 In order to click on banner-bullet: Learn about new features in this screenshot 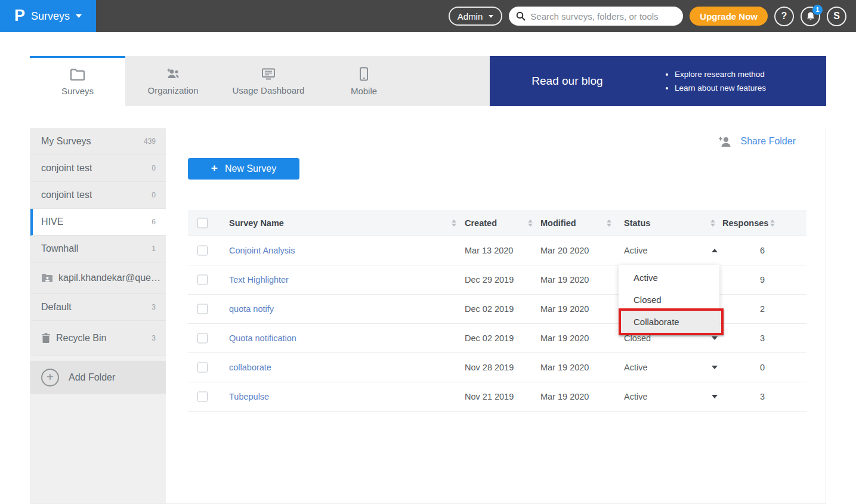, I will do `click(721, 88)`.